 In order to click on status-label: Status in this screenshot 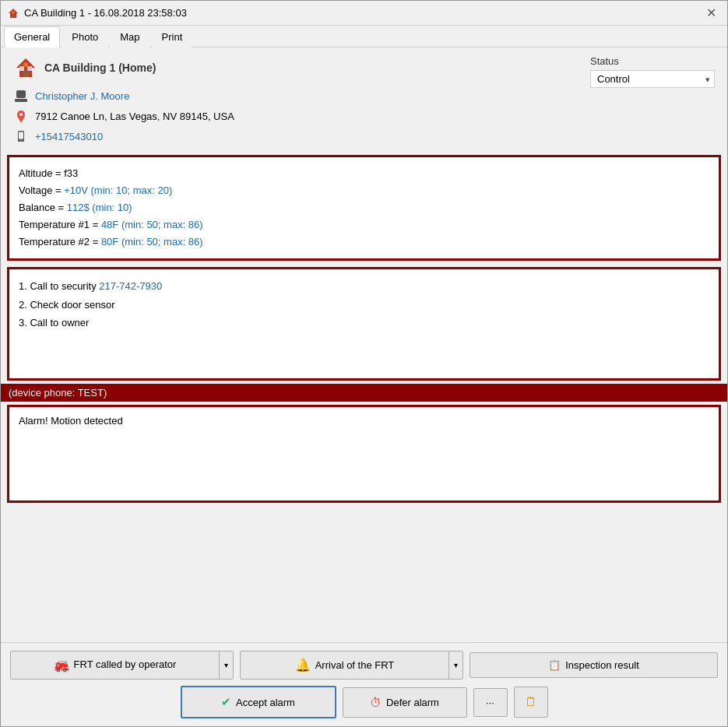, I will do `click(652, 61)`.